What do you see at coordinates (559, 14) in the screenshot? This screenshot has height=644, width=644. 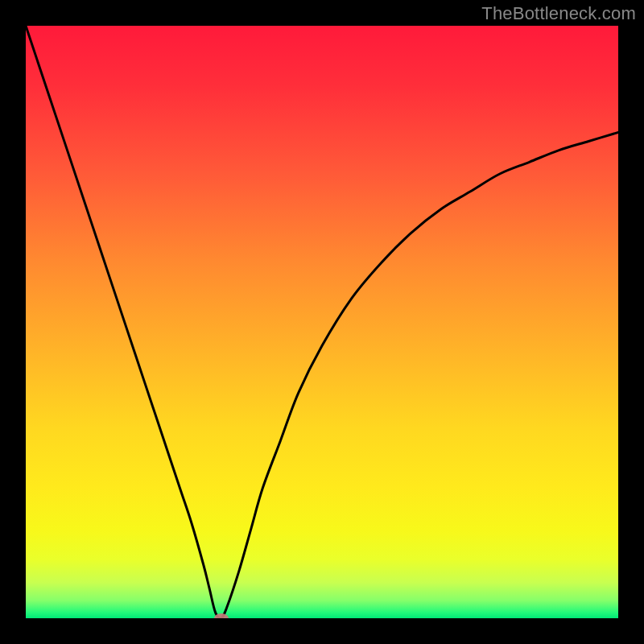 I see `watermark-text: TheBottleneck.com` at bounding box center [559, 14].